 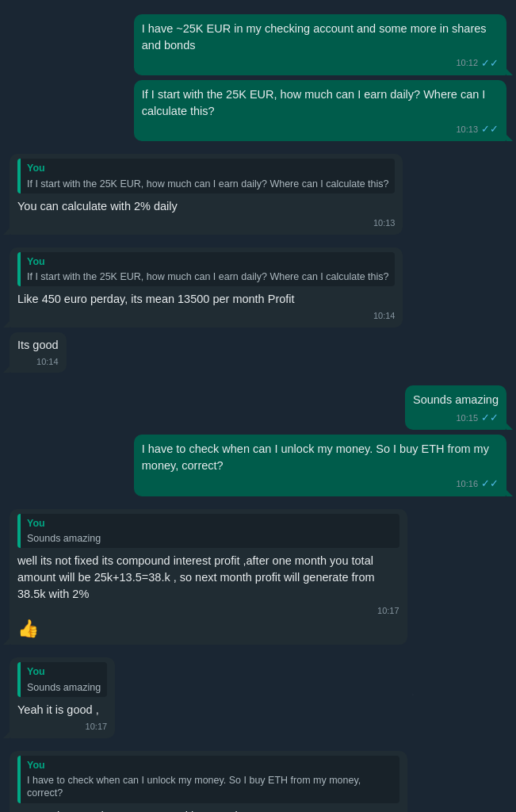 I want to click on message-bubble-in: You I have to check when can I unlock my…, so click(x=208, y=782).